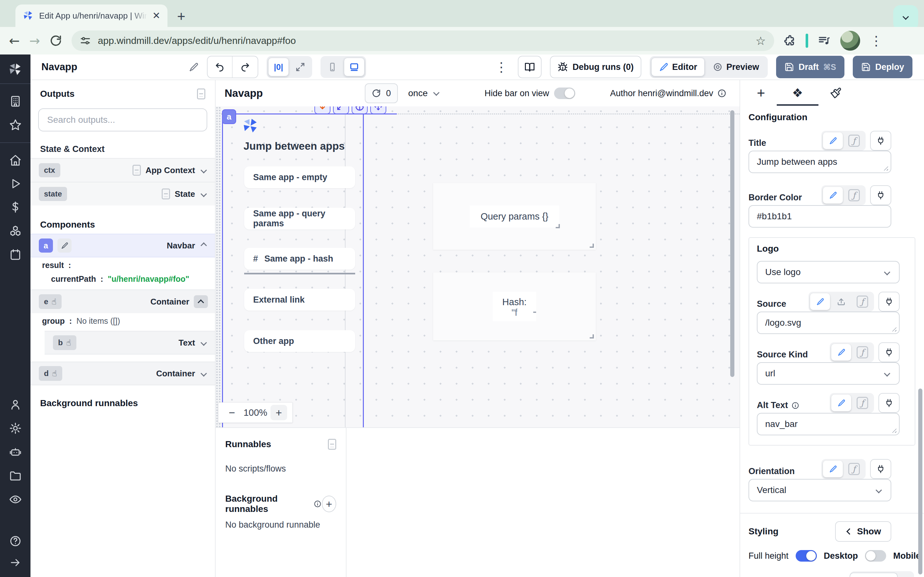 The width and height of the screenshot is (924, 577). What do you see at coordinates (876, 556) in the screenshot?
I see `desktop-mobile-toggle` at bounding box center [876, 556].